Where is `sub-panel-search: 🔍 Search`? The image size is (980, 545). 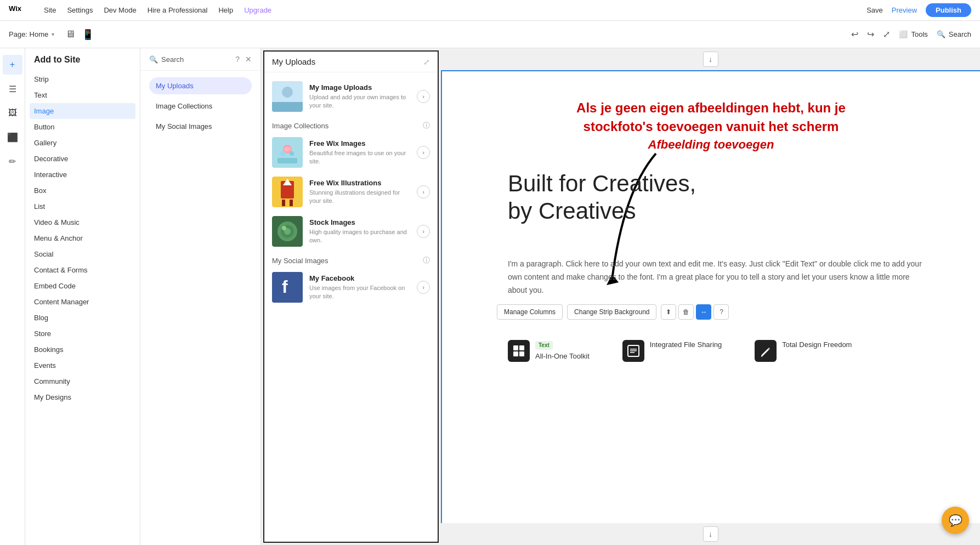 sub-panel-search: 🔍 Search is located at coordinates (167, 59).